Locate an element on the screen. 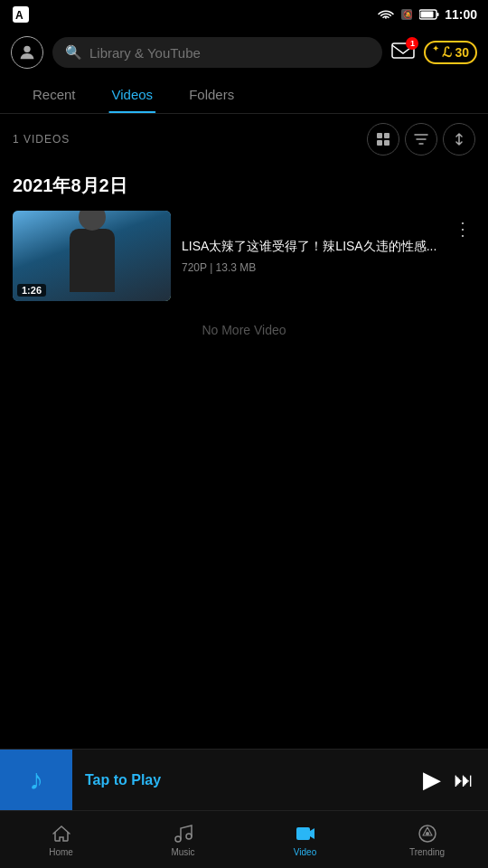 This screenshot has width=488, height=868. play-button: ▶ is located at coordinates (432, 779).